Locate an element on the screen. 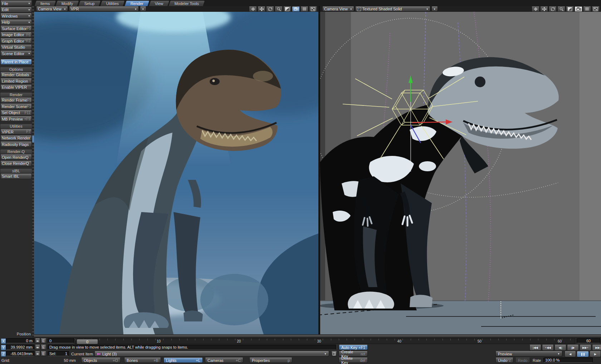 Image resolution: width=601 pixels, height=364 pixels. render-mode-dropdown: T Textured Shaded Solid▼ is located at coordinates (393, 9).